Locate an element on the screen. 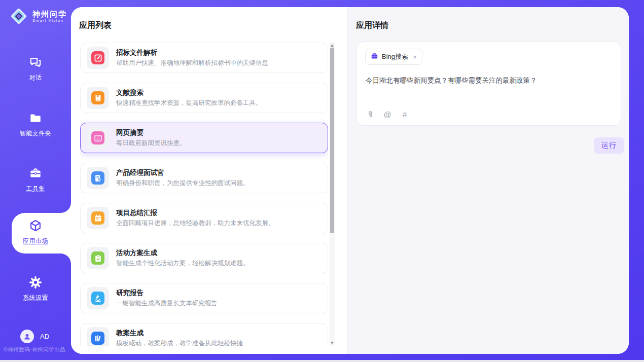 This screenshot has height=362, width=644. run-button: 运行 is located at coordinates (609, 146).